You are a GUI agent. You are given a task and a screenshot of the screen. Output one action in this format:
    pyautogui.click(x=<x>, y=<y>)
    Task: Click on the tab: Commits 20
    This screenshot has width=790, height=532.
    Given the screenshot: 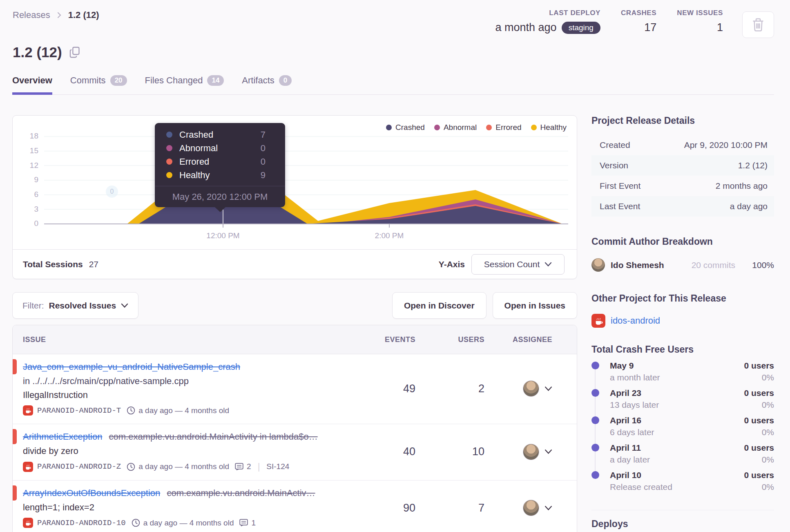 What is the action you would take?
    pyautogui.click(x=99, y=85)
    